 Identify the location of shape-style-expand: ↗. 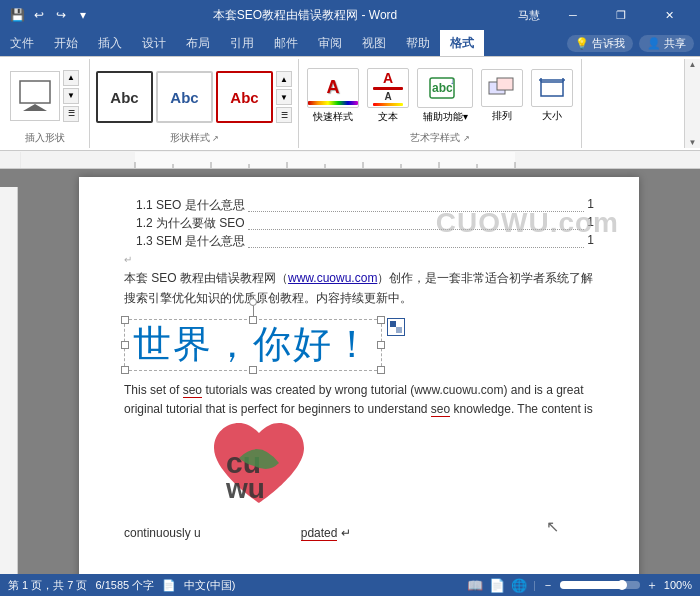
(216, 138).